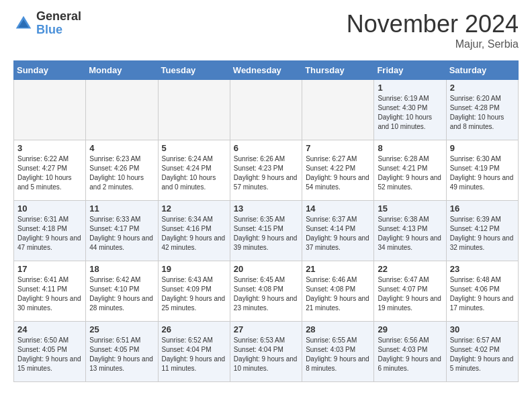 This screenshot has width=532, height=411. Describe the element at coordinates (266, 231) in the screenshot. I see `day-cell: 13Sunrise: 6:35 AM Sunset: 4:15 PM Dayli…` at that location.